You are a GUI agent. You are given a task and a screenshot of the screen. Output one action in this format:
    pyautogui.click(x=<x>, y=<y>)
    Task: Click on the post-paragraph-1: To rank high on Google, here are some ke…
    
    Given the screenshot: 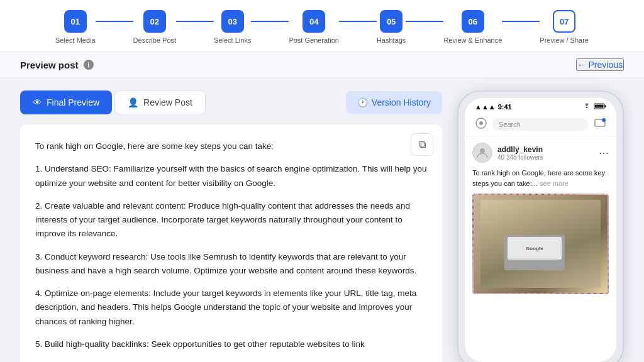 What is the action you would take?
    pyautogui.click(x=231, y=146)
    